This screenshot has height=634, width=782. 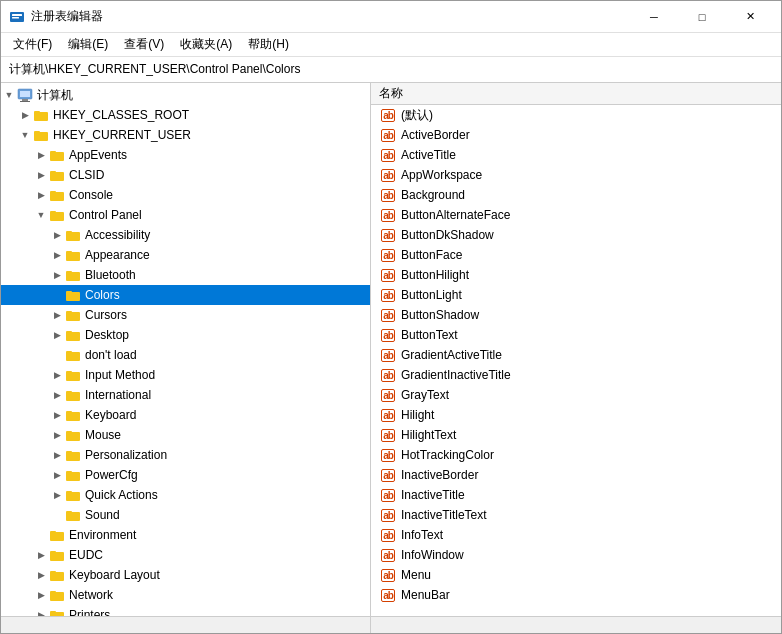 What do you see at coordinates (576, 235) in the screenshot?
I see `table-row: abButtonDkShadow` at bounding box center [576, 235].